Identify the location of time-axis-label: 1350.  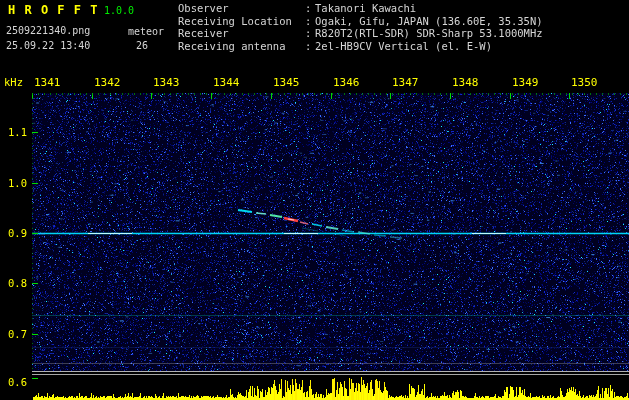
(584, 82).